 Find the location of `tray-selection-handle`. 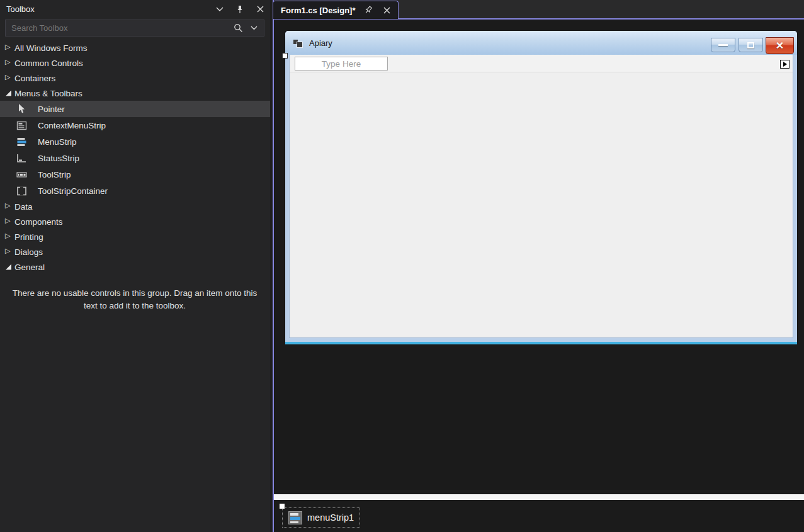

tray-selection-handle is located at coordinates (282, 506).